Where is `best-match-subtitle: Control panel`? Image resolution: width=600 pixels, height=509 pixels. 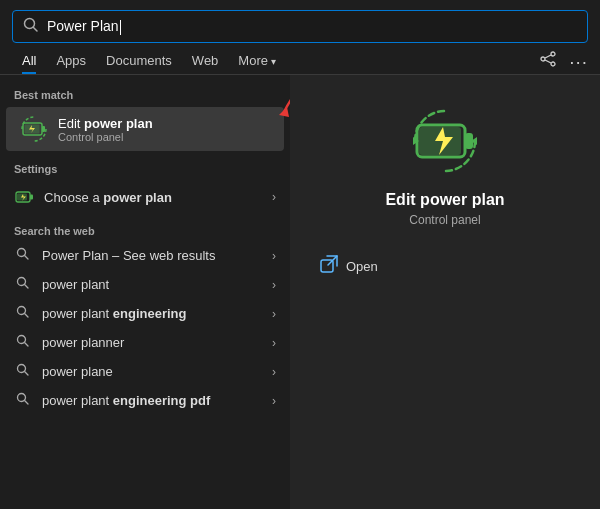 best-match-subtitle: Control panel is located at coordinates (106, 137).